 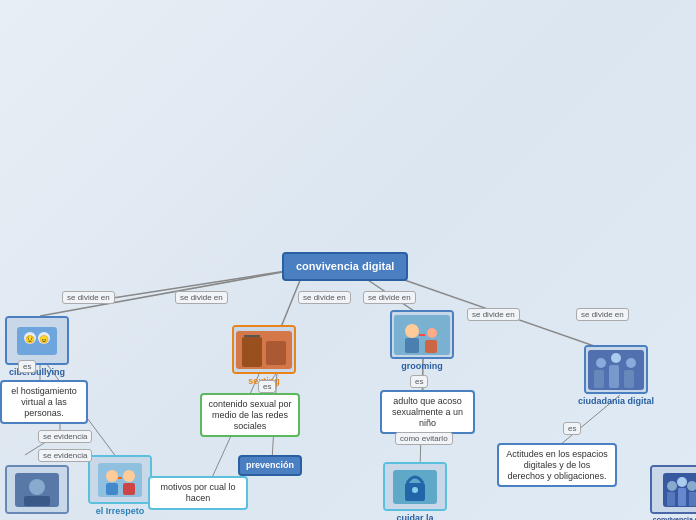 What do you see at coordinates (250, 415) in the screenshot?
I see `contenido-sexual-label: contenido sexual por medio de las redes …` at bounding box center [250, 415].